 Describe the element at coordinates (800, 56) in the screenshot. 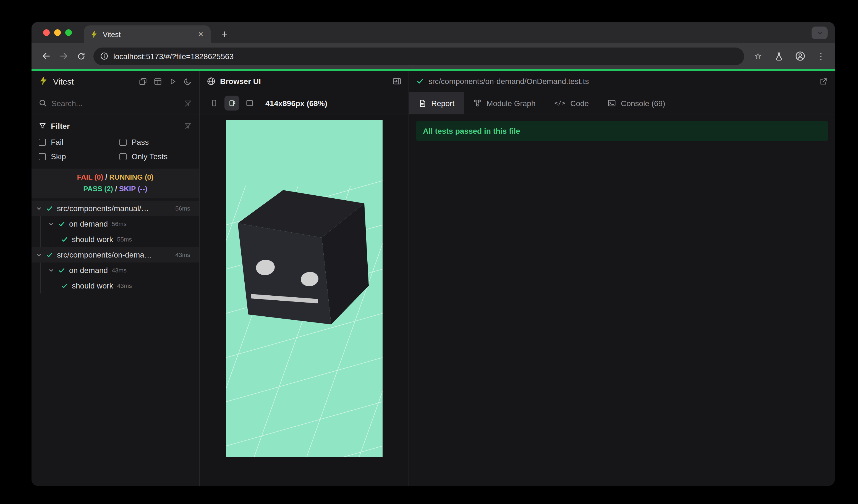

I see `profile-avatar-icon` at that location.